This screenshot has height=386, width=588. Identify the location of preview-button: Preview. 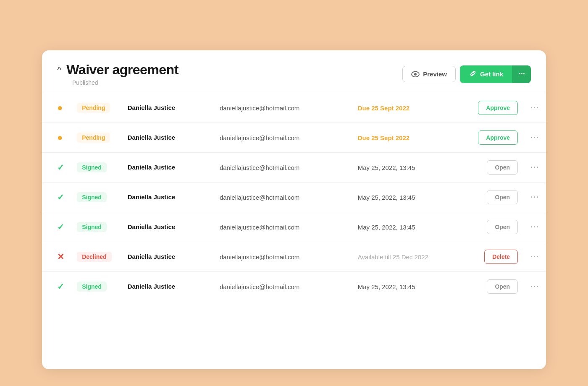
(429, 74).